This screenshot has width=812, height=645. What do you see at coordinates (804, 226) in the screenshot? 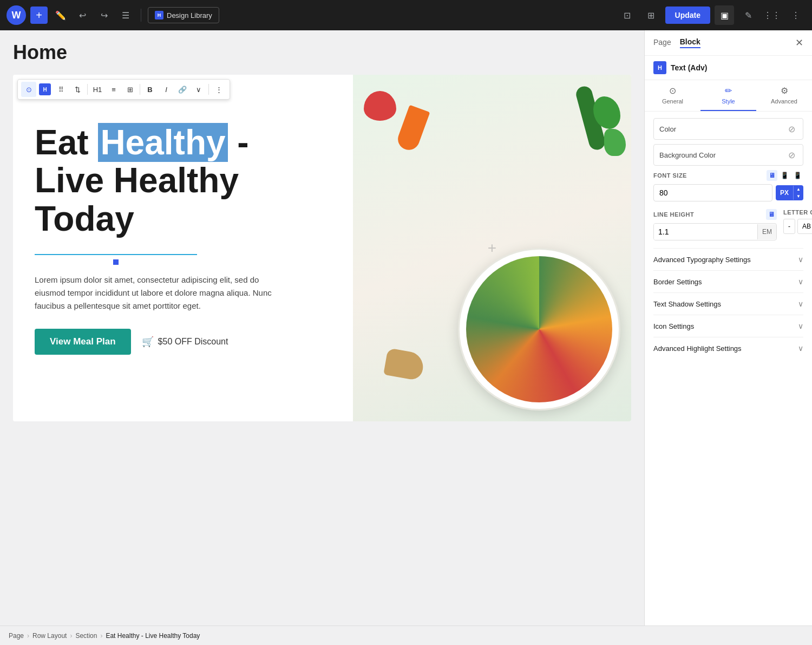
I see `lc-uppercase-button: AB` at bounding box center [804, 226].